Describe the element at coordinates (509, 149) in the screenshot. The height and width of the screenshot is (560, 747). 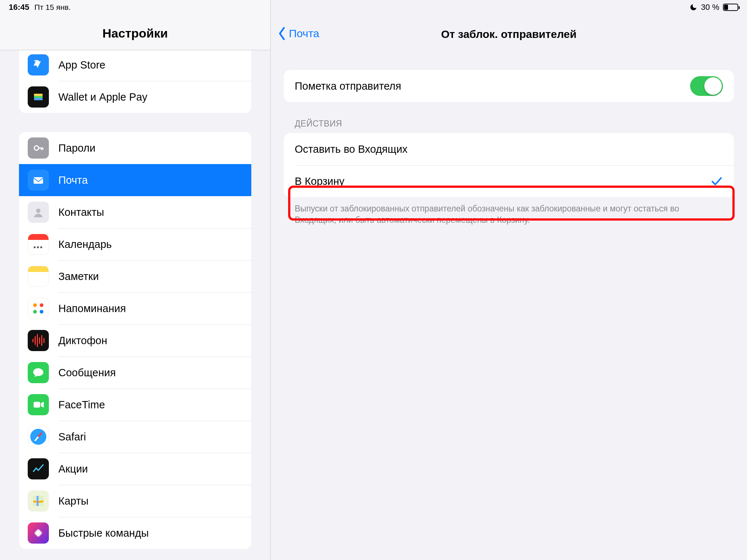
I see `action-leave-inbox: Оставить во Входящих` at that location.